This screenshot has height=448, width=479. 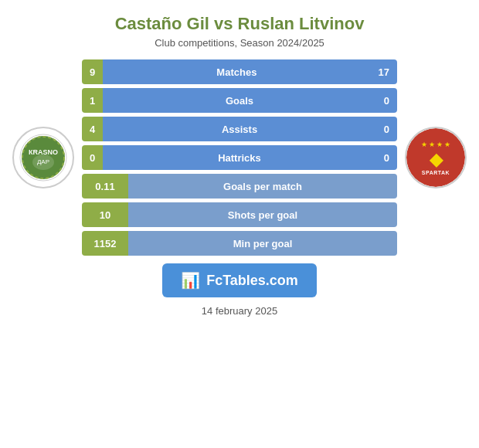 What do you see at coordinates (240, 311) in the screenshot?
I see `footer-date: 14 february 2025` at bounding box center [240, 311].